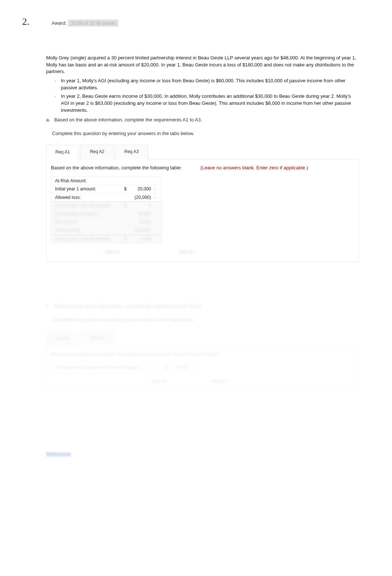 The height and width of the screenshot is (576, 392). I want to click on nav-next: Req B2 ›, so click(221, 382).